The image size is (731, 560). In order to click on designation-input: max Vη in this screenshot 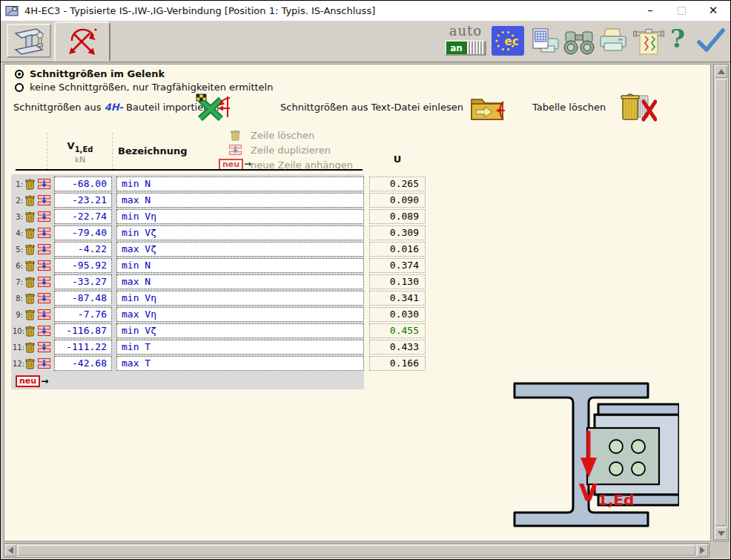, I will do `click(240, 314)`.